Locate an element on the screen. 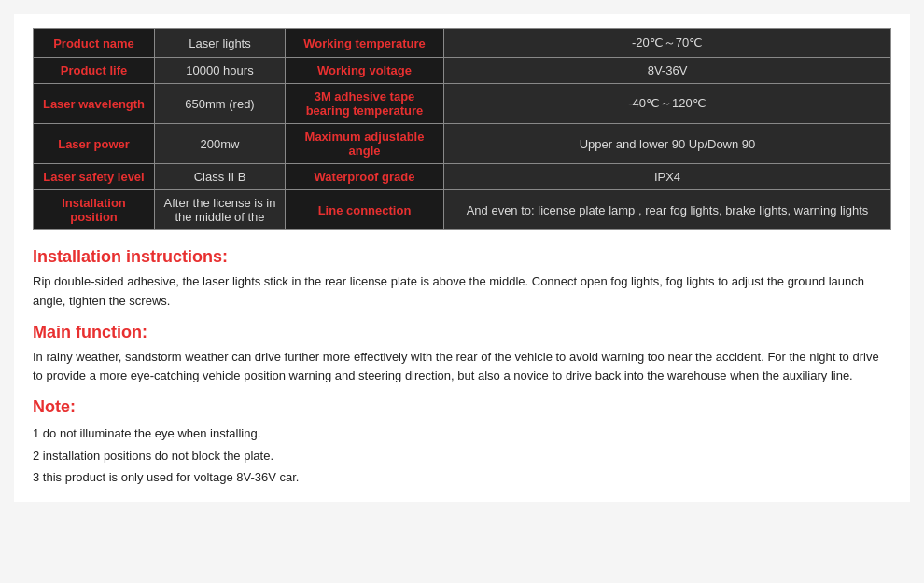 The width and height of the screenshot is (924, 583). installation-title: Installation instructions: is located at coordinates (462, 257).